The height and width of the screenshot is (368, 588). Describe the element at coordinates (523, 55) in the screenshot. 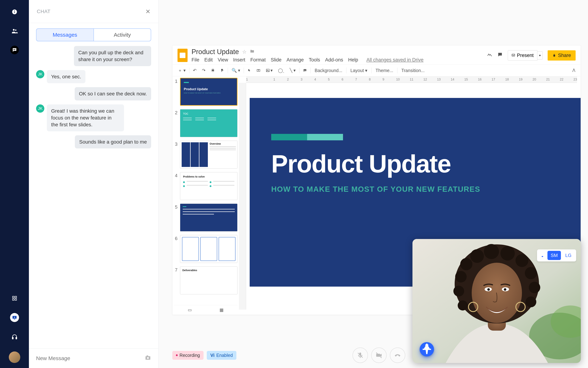

I see `present-button: Present` at that location.